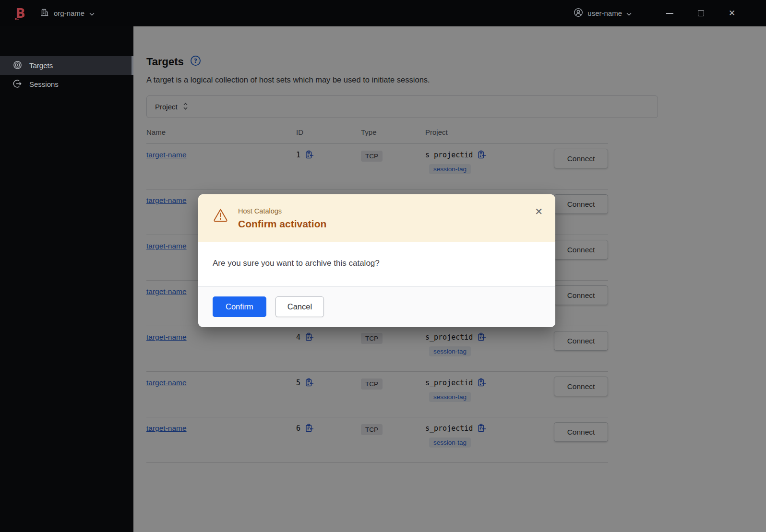 This screenshot has height=532, width=766. What do you see at coordinates (383, 13) in the screenshot?
I see `titlebar: B org-name` at bounding box center [383, 13].